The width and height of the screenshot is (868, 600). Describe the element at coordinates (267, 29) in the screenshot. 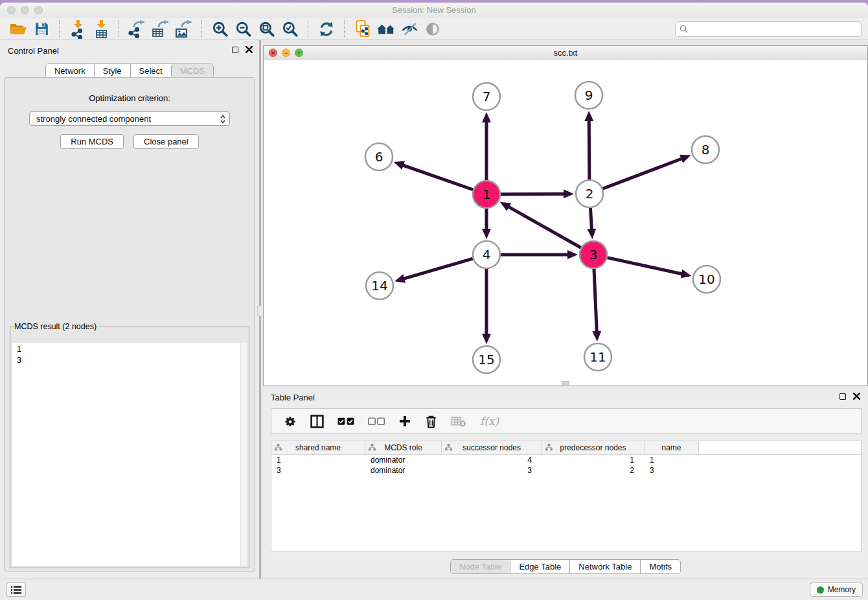

I see `zoom-fit-icon` at that location.